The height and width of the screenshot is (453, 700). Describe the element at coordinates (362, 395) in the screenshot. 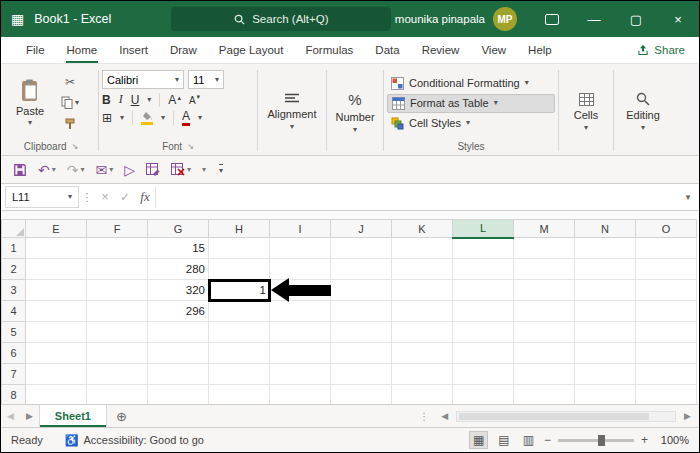

I see `cell-J8` at that location.